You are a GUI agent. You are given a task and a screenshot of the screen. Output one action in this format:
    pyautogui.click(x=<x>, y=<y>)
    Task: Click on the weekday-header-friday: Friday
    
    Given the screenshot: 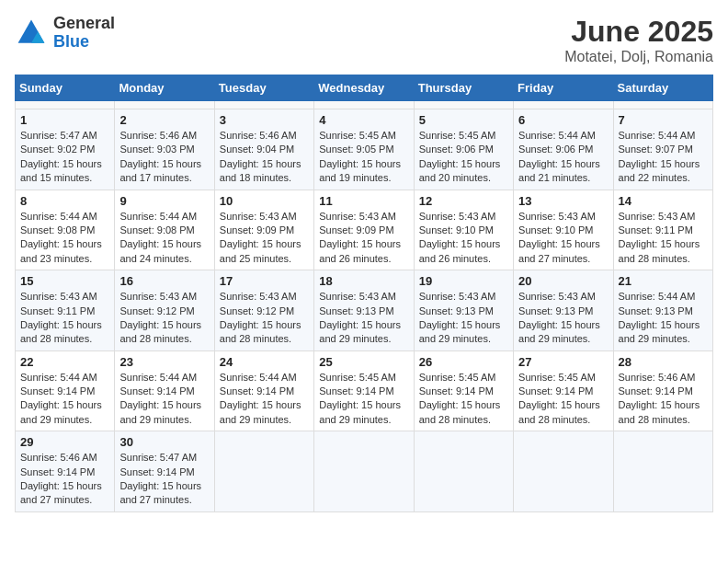 What is the action you would take?
    pyautogui.click(x=563, y=88)
    